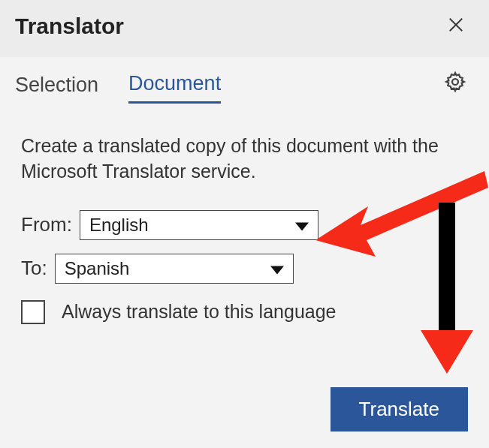  What do you see at coordinates (456, 26) in the screenshot?
I see `close-icon` at bounding box center [456, 26].